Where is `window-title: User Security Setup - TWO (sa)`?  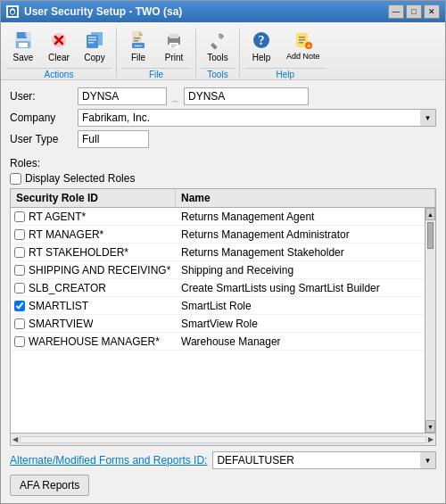 window-title: User Security Setup - TWO (sa) is located at coordinates (103, 12).